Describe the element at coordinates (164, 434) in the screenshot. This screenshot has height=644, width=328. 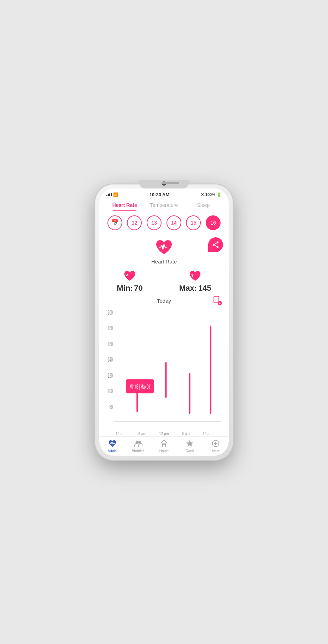
I see `x-label-2: 12 pm` at that location.